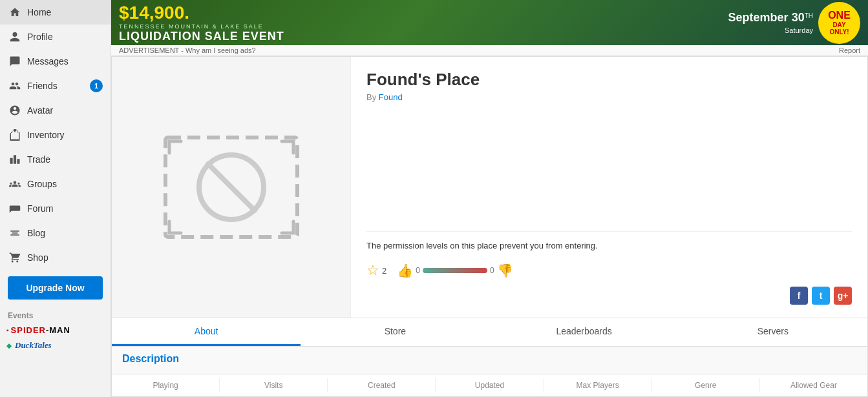 The image size is (868, 397). I want to click on sidebar-item-profile: Profile, so click(56, 37).